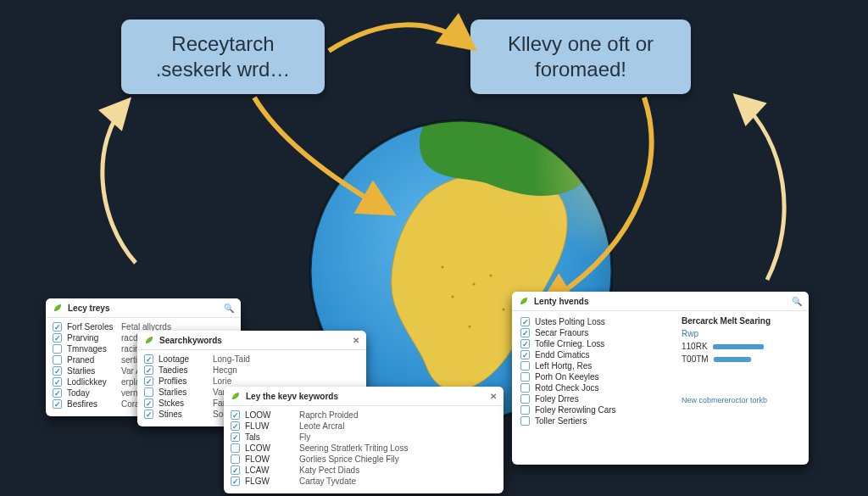 Image resolution: width=868 pixels, height=496 pixels. I want to click on arrow-right-to-globe, so click(597, 202).